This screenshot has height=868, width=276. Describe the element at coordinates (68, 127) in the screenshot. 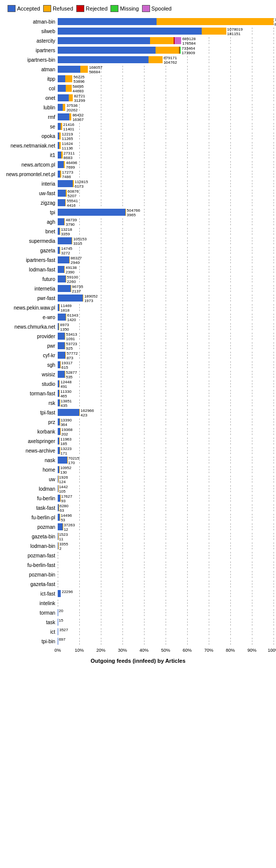

I see `bar-values: 2141611401` at that location.